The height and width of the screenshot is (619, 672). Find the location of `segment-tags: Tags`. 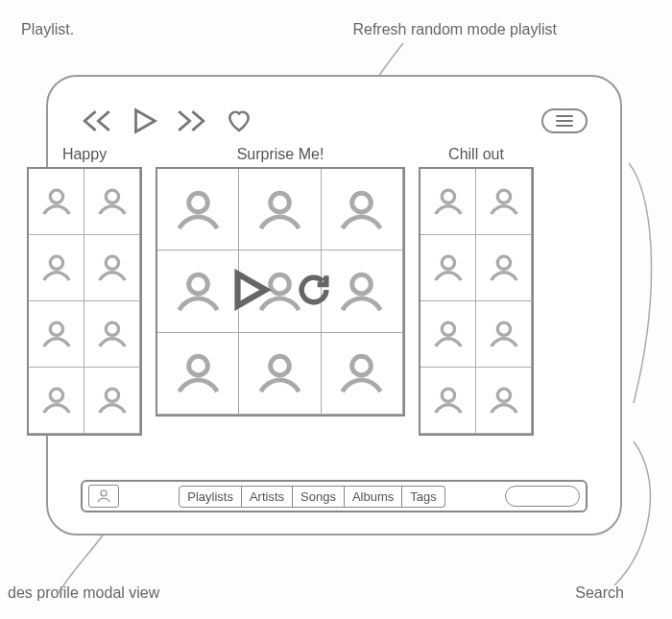

segment-tags: Tags is located at coordinates (423, 497).